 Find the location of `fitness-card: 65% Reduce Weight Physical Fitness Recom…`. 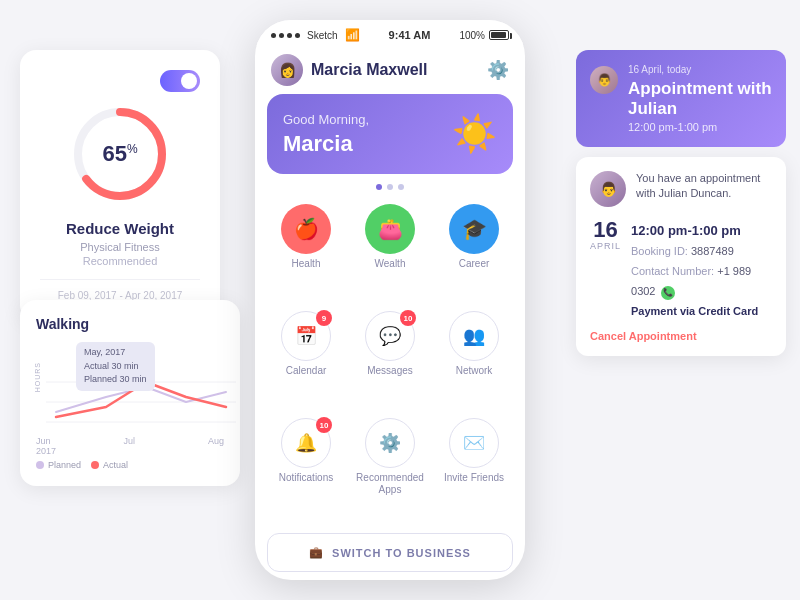

fitness-card: 65% Reduce Weight Physical Fitness Recom… is located at coordinates (120, 186).